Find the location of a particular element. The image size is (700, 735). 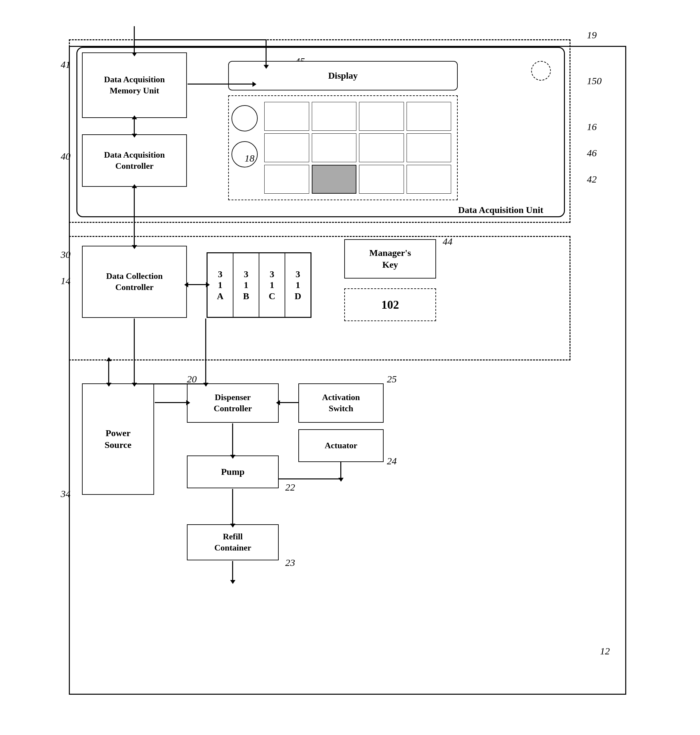

grid-cell-31d: 31D is located at coordinates (298, 285).